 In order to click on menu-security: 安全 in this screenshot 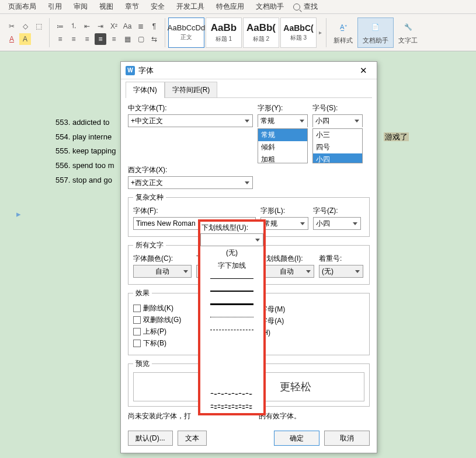, I will do `click(158, 7)`.